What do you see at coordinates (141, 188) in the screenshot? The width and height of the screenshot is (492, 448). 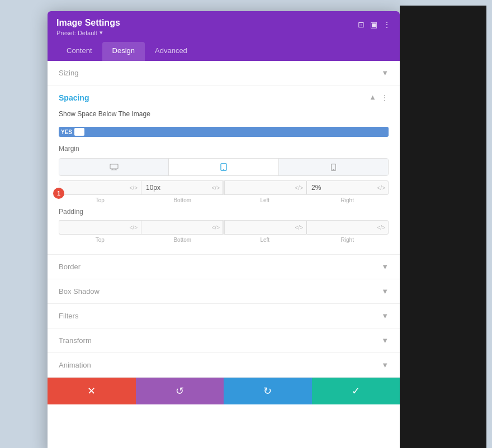 I see `margin-top-bottom-pair: </> </>` at bounding box center [141, 188].